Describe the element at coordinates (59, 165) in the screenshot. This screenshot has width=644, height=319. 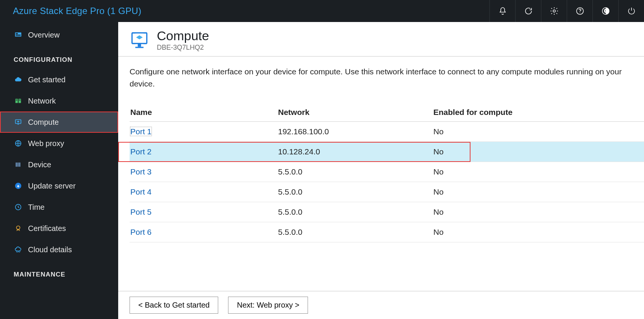
I see `sidebar-item-device: Device` at that location.